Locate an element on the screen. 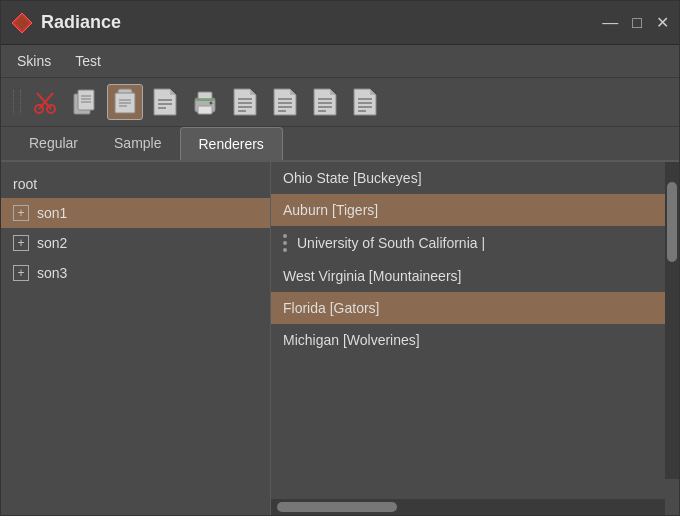 Image resolution: width=680 pixels, height=516 pixels. app-icon is located at coordinates (22, 23).